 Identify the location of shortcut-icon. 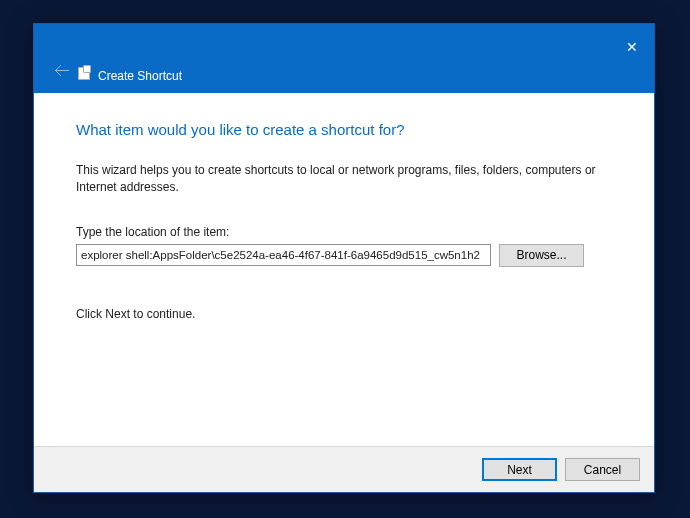
(84, 74).